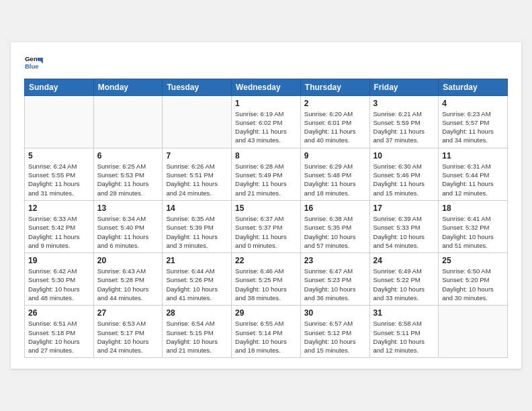 Image resolution: width=532 pixels, height=411 pixels. Describe the element at coordinates (266, 87) in the screenshot. I see `weekday-header-row: SundayMondayTuesdayWednesdayThursdayFrid…` at that location.